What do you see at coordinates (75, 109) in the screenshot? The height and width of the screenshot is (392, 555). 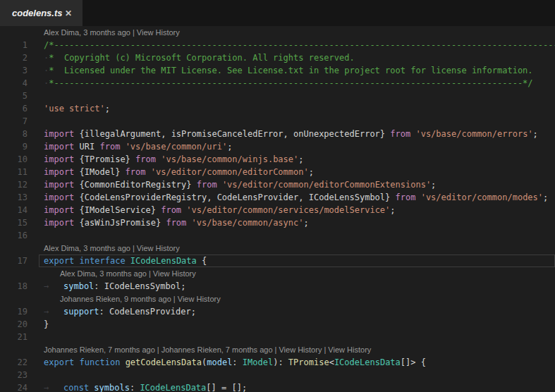 I see `code-token: 'use strict'` at bounding box center [75, 109].